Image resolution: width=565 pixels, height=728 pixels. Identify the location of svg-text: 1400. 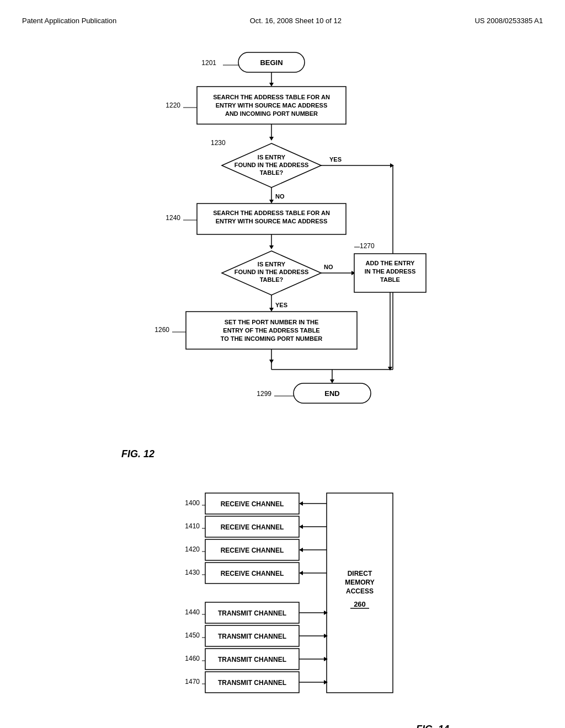
(192, 503).